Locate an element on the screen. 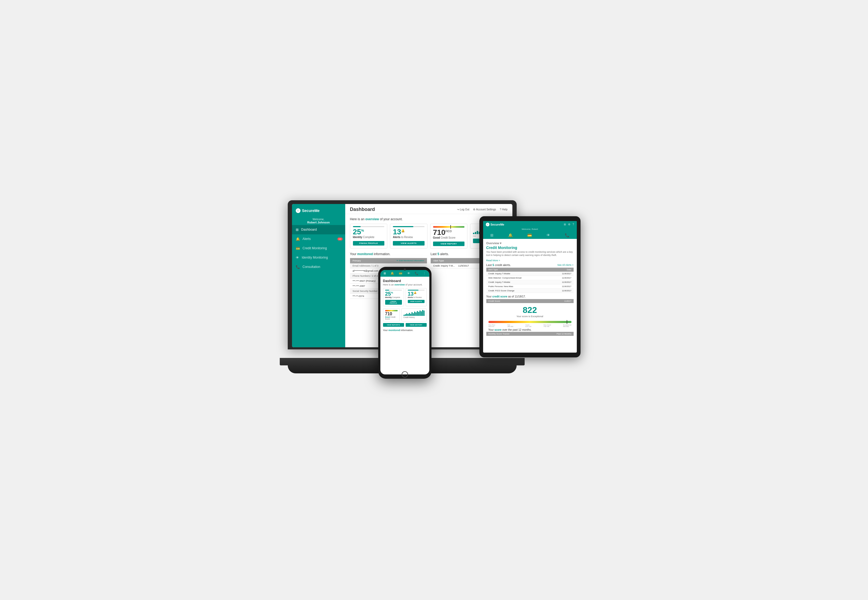 The image size is (868, 600). view-alerts-button: VIEW ALERTS is located at coordinates (409, 243).